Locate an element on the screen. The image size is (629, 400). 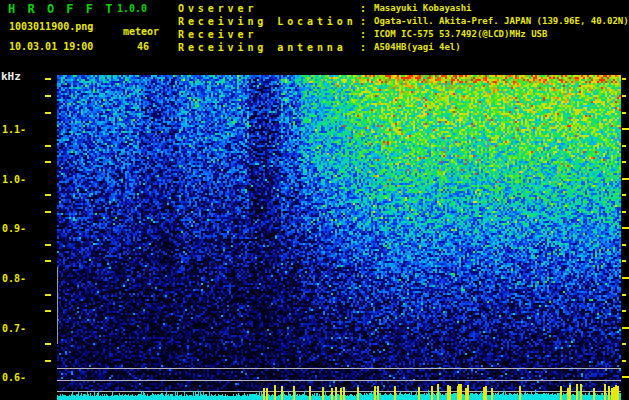
y-tick-label: 0.7- is located at coordinates (14, 328).